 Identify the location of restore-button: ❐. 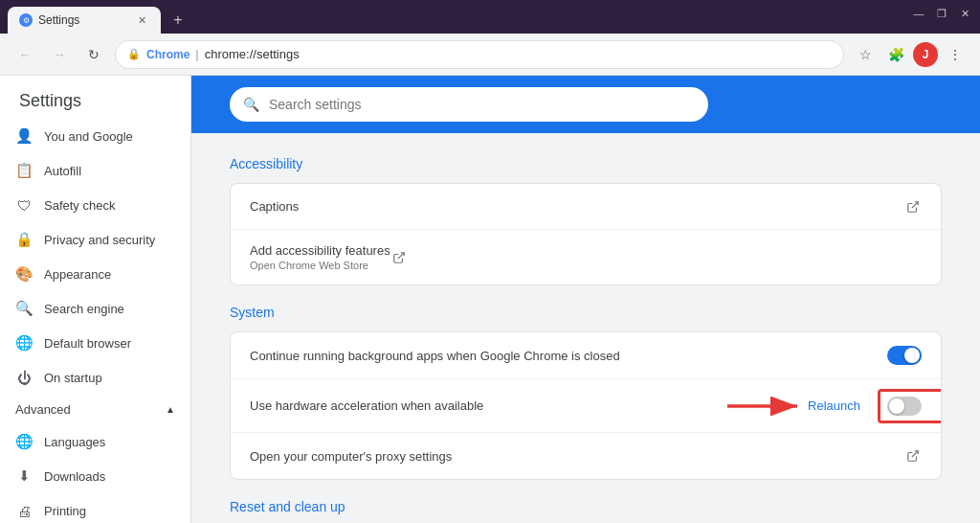
(942, 13).